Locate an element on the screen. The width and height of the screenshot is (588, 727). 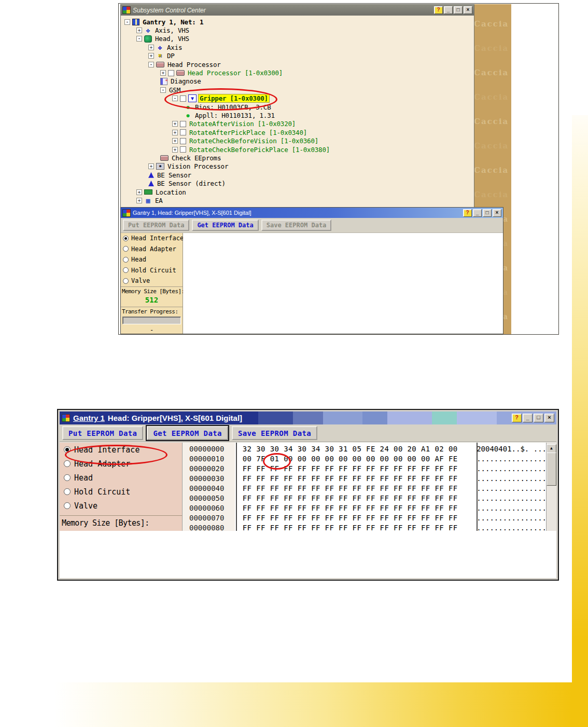
tree-item: Check EEproms is located at coordinates (298, 158).